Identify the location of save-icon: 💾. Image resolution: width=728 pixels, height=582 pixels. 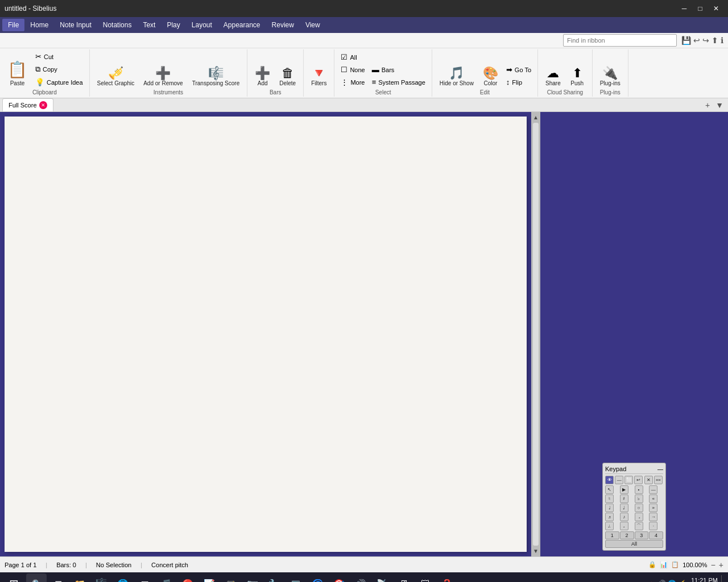
(686, 40).